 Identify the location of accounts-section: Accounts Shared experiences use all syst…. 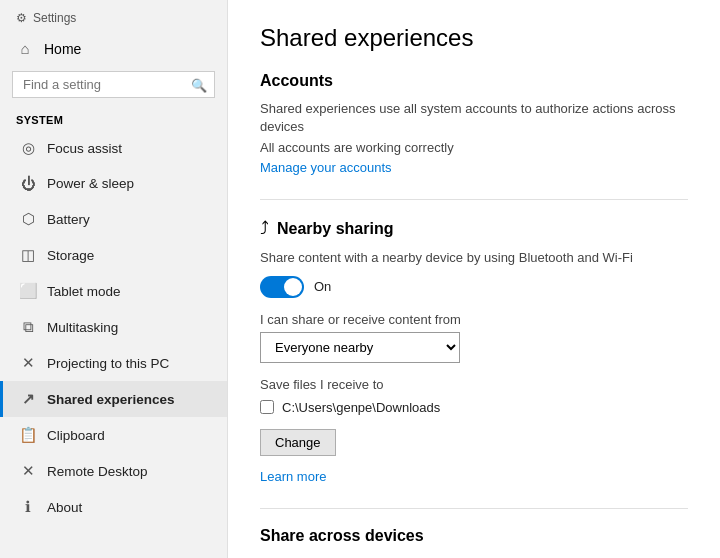
(474, 124).